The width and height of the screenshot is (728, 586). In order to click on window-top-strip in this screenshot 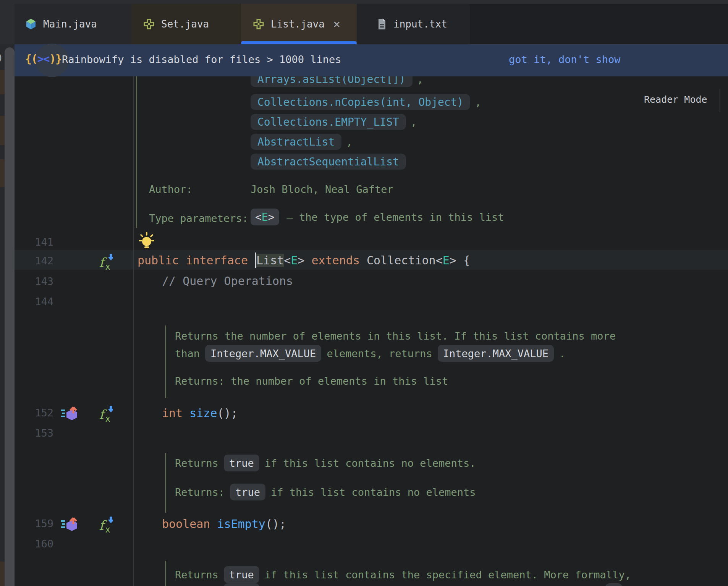, I will do `click(364, 2)`.